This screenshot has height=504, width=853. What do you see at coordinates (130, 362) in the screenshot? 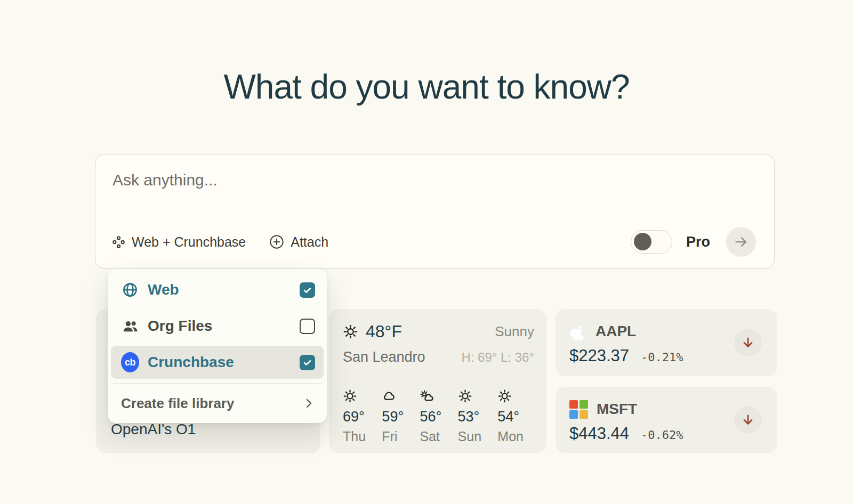
I see `crunchbase-logo: cb` at bounding box center [130, 362].